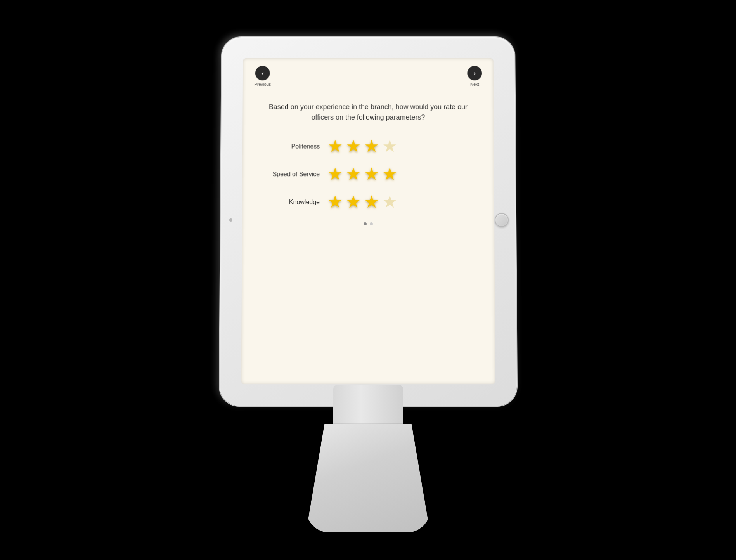  Describe the element at coordinates (368, 224) in the screenshot. I see `page-indicators` at that location.